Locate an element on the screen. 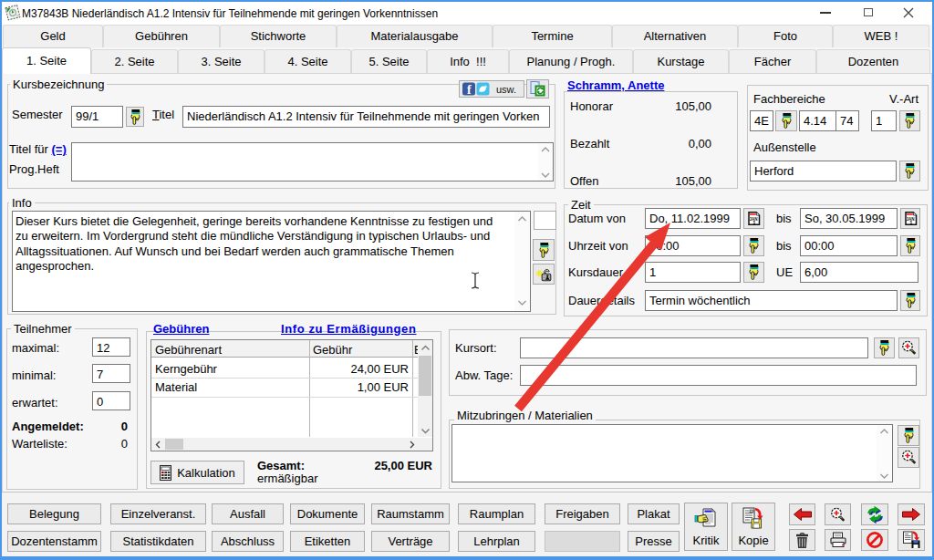  svg-text: f is located at coordinates (469, 89).